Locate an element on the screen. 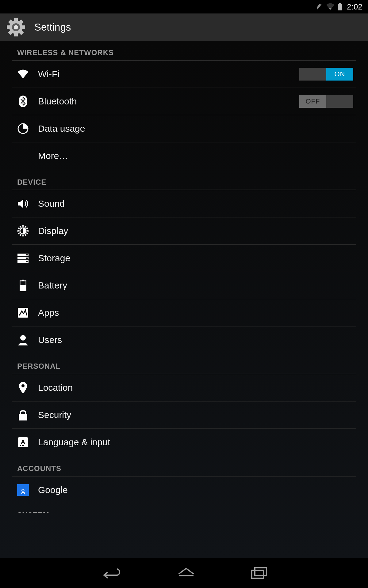 The height and width of the screenshot is (588, 368). display-row: Display is located at coordinates (184, 231).